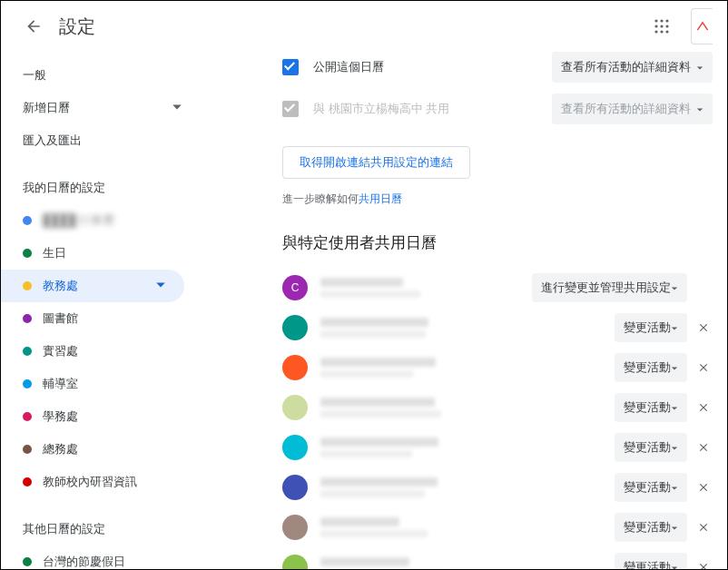 The image size is (728, 570). I want to click on org-label: 與 桃園市立楊梅高中 共用, so click(381, 109).